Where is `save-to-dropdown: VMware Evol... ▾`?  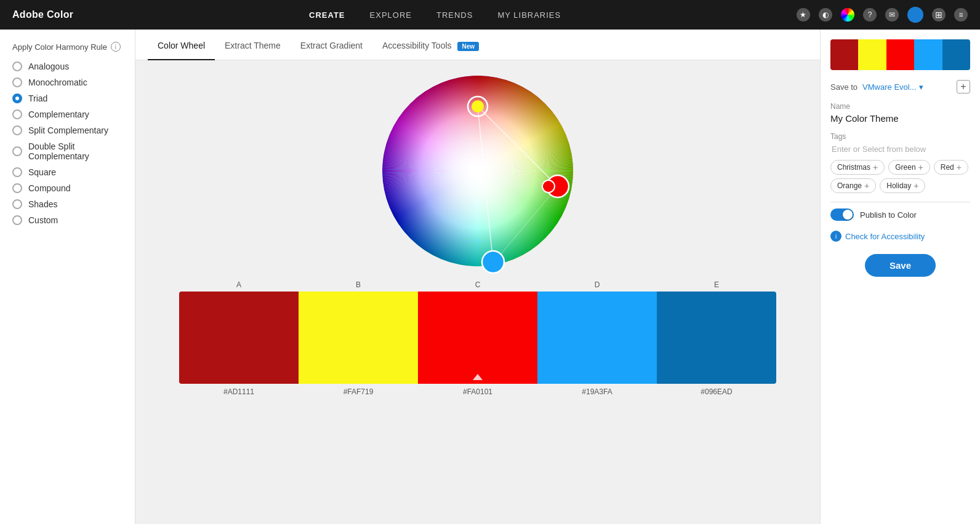 save-to-dropdown: VMware Evol... ▾ is located at coordinates (893, 87).